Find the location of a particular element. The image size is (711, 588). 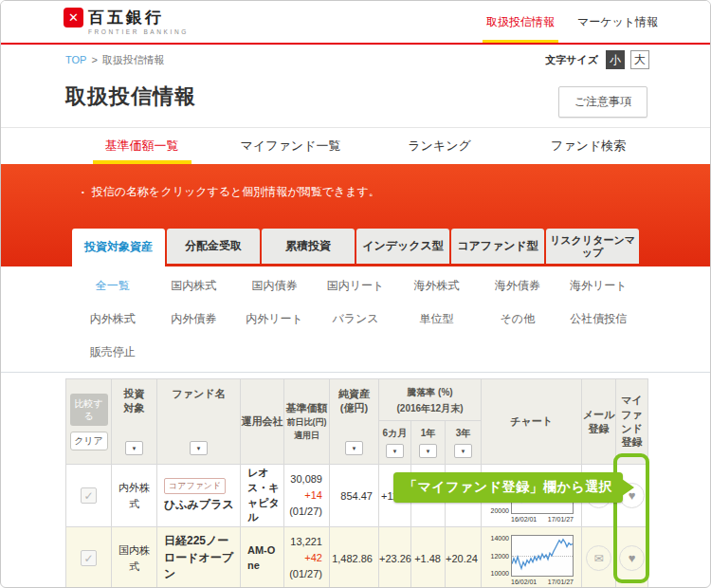

col-header-company: 運用会社 is located at coordinates (263, 422).